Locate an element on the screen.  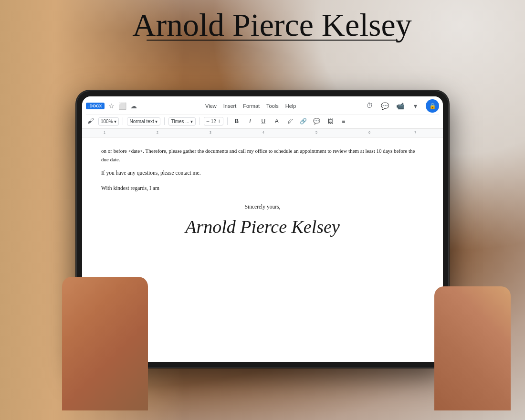
ruler-mark-7: 7 is located at coordinates (415, 133).